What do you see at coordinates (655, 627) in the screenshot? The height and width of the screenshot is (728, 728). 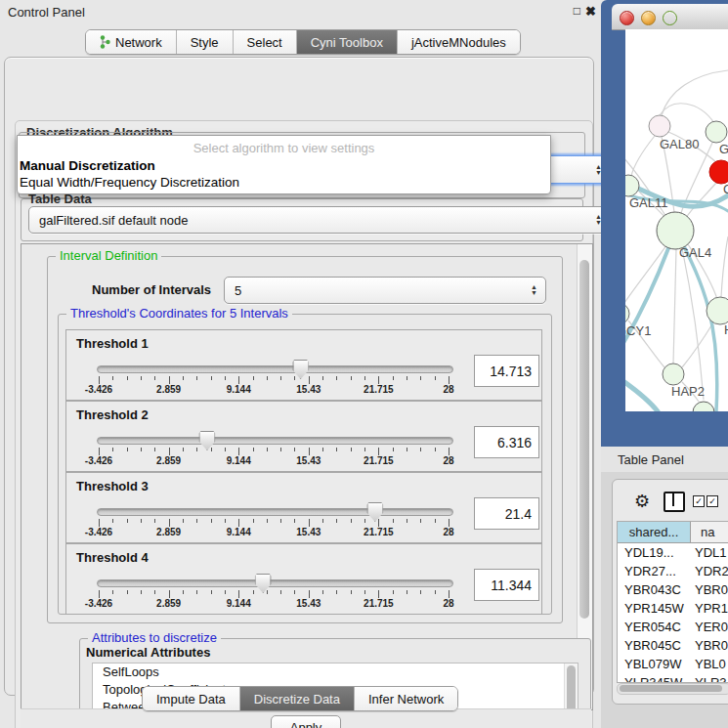 I see `cell-shared-name: YER054C` at bounding box center [655, 627].